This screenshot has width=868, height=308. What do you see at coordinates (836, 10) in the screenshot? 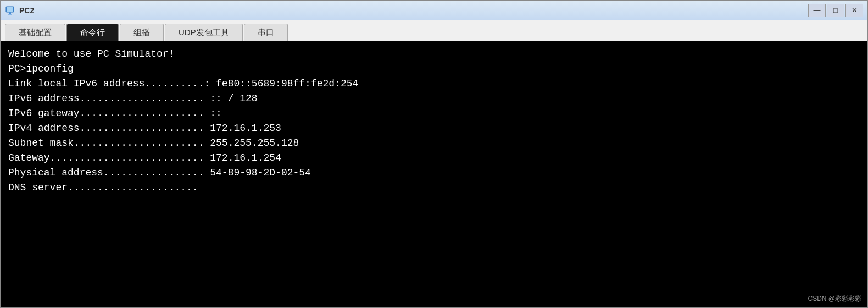
I see `maximize-button: □` at bounding box center [836, 10].